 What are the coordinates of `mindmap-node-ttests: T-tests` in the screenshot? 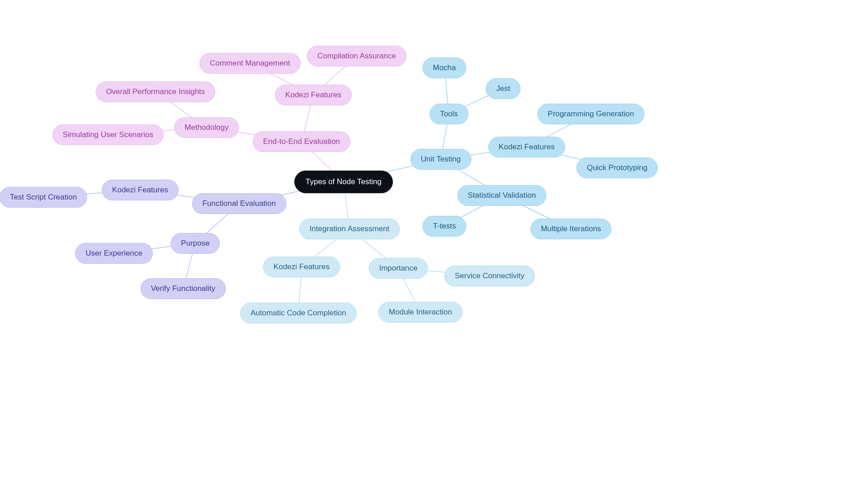 It's located at (444, 226).